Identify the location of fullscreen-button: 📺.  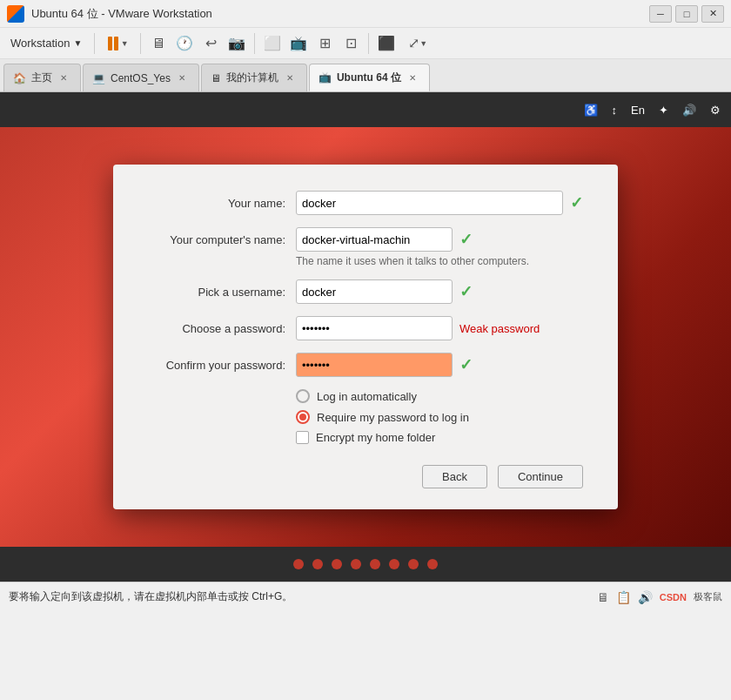
(298, 44).